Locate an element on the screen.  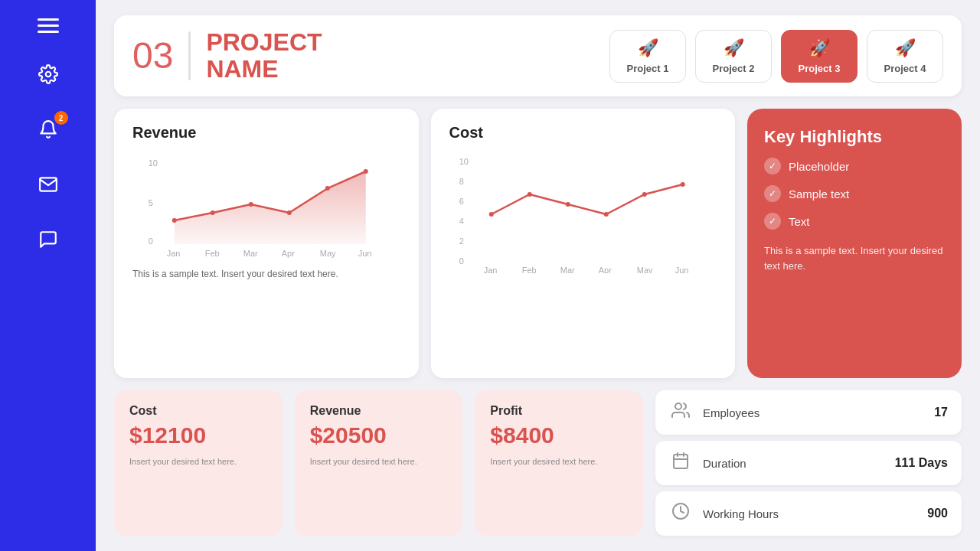
revenue-chart-desc: This is a sample text. Insert your desir… is located at coordinates (266, 274).